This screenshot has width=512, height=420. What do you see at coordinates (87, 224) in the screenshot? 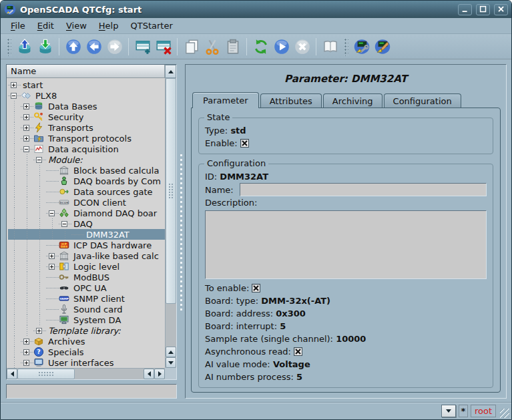
I see `tree-item-daq: DAQ` at bounding box center [87, 224].